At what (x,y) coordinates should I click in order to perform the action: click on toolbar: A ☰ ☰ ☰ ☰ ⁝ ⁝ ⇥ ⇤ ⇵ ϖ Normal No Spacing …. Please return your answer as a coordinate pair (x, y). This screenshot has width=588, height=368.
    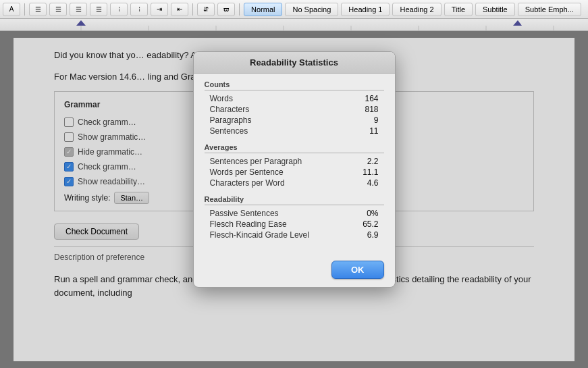
    Looking at the image, I should click on (294, 9).